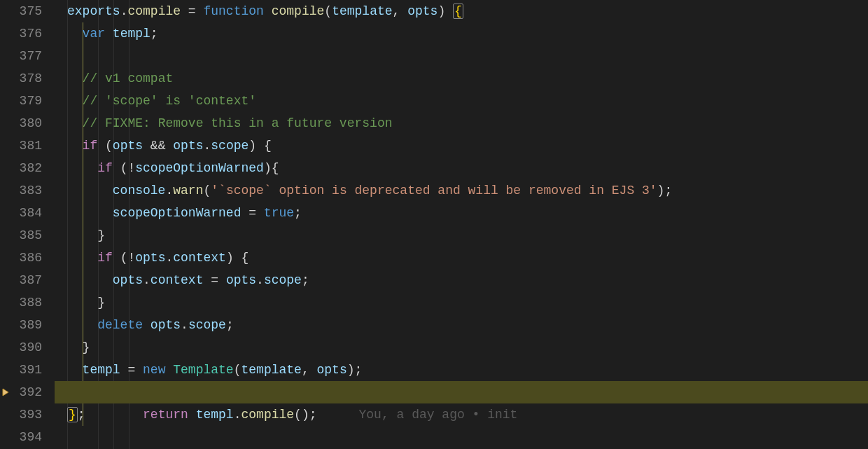 The width and height of the screenshot is (868, 449). Describe the element at coordinates (461, 370) in the screenshot. I see `code-line: templ = new Template(template, opts);` at that location.